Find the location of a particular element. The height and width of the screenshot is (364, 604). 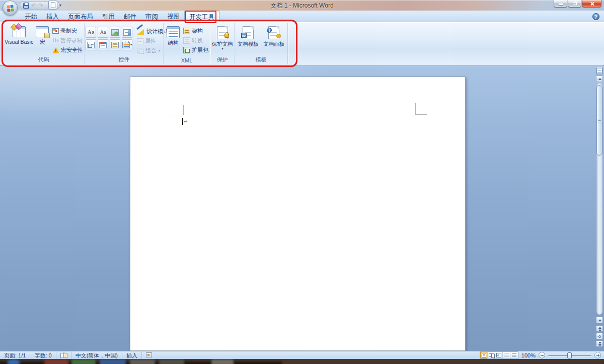

status-page-number: 页面: 1/1 is located at coordinates (15, 355).